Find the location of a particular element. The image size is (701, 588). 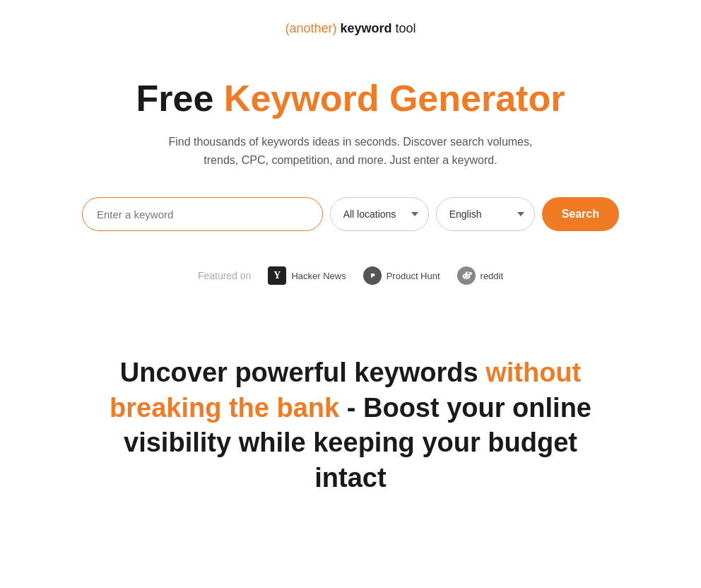

featured-label: Featured on is located at coordinates (225, 276).